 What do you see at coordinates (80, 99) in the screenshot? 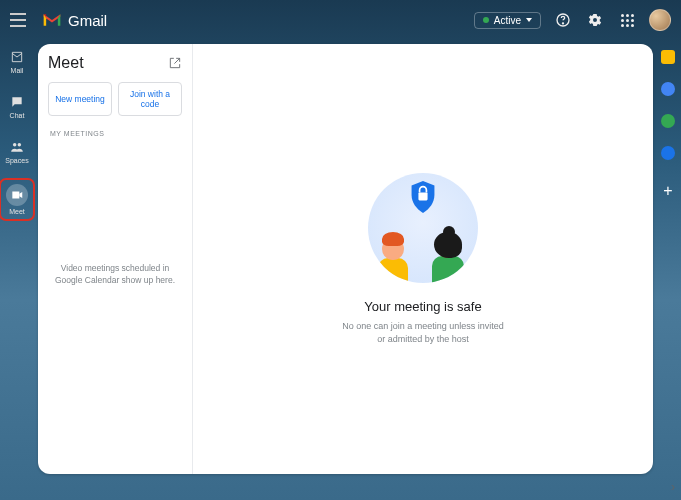
I see `new-meeting-button: New meeting` at bounding box center [80, 99].